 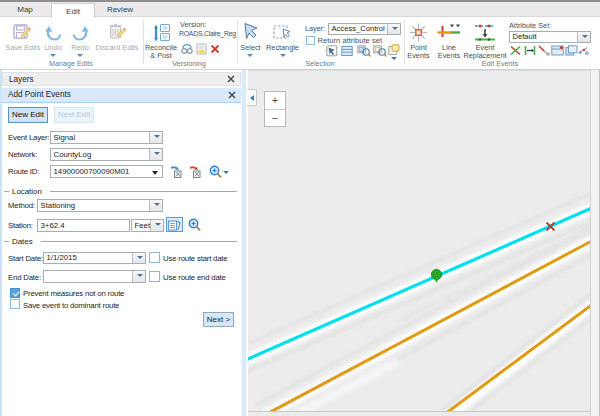 What do you see at coordinates (53, 48) in the screenshot?
I see `undo-button: Undo` at bounding box center [53, 48].